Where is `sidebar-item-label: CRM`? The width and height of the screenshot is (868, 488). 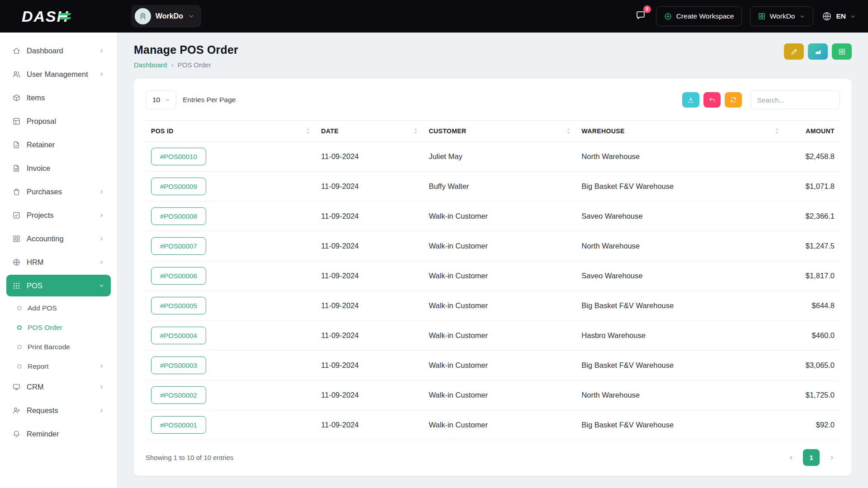
sidebar-item-label: CRM is located at coordinates (35, 387).